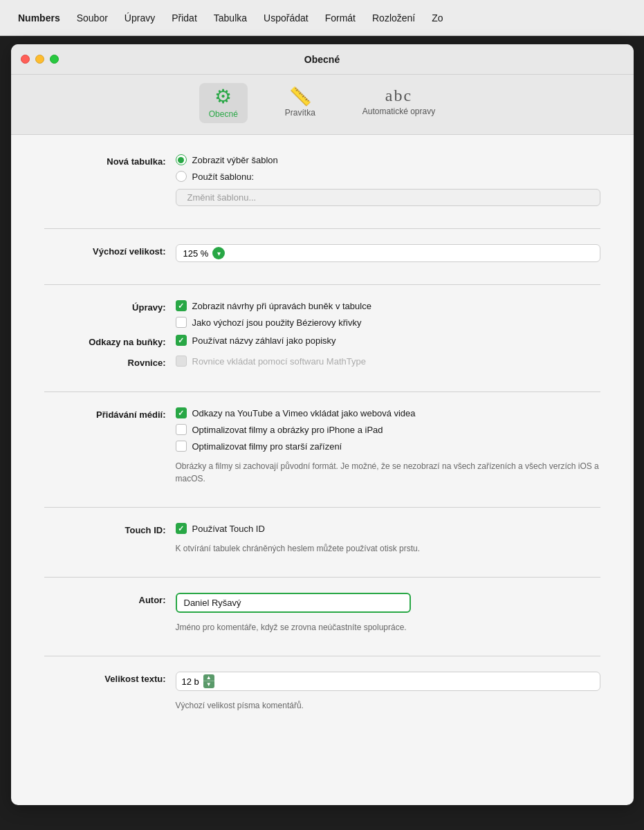  I want to click on option-pouzit-sablonu: Použít šablonu:, so click(388, 176).